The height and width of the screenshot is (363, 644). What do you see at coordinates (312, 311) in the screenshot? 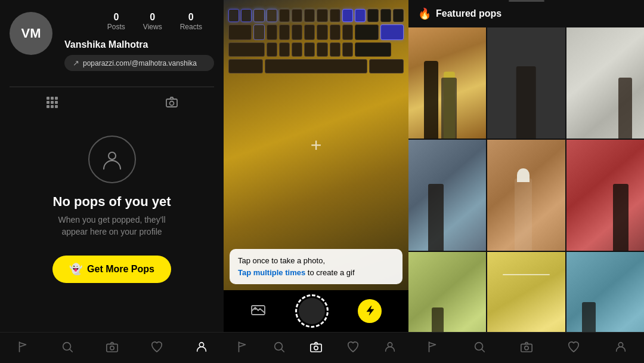
I see `shutter-button` at bounding box center [312, 311].